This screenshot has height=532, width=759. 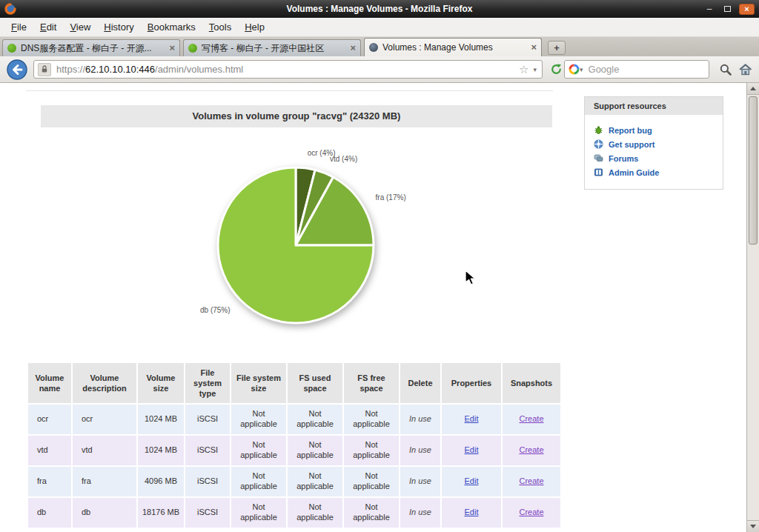 I want to click on table-row: fra fra 4096 MB iSCSI Not applicable Not…, so click(x=294, y=482).